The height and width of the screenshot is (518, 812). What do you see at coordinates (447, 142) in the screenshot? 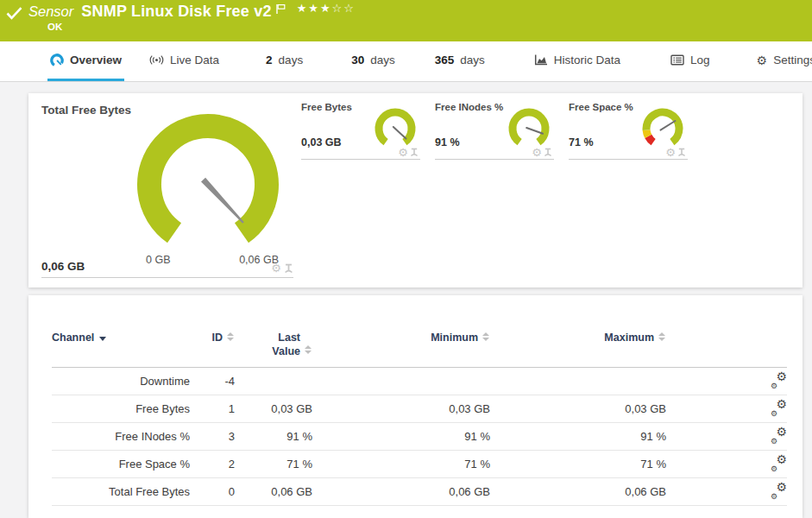
I see `gauge-current-value: 91 %` at bounding box center [447, 142].